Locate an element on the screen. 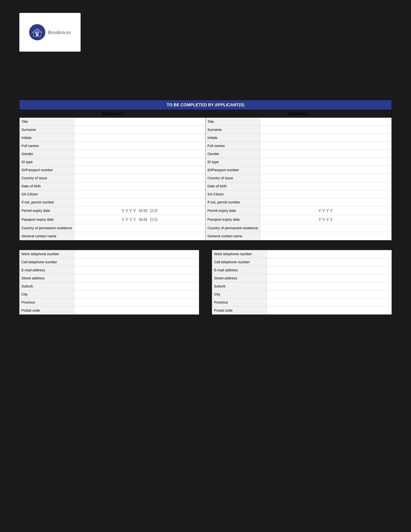 The image size is (411, 532). contact-label-street-2: Street address is located at coordinates (240, 278).